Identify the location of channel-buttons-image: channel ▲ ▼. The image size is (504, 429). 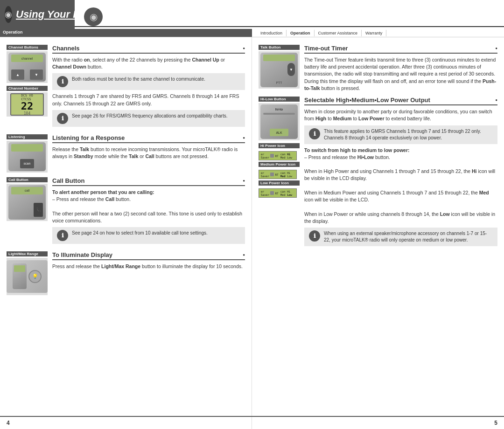
(27, 67).